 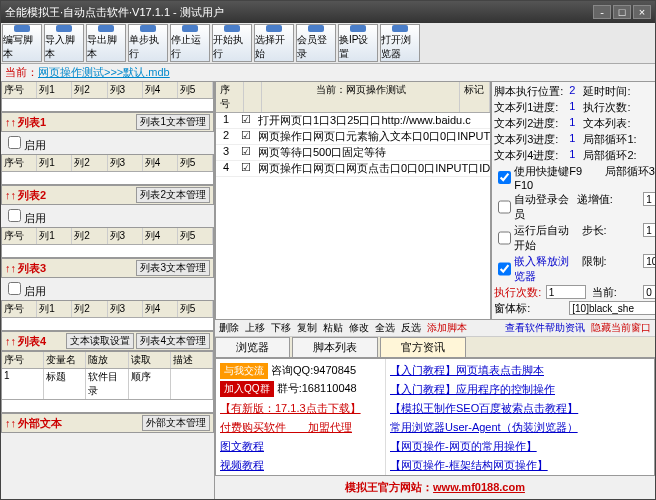 I want to click on info-link2-5: 【网页操作-框架结构网页操作】, so click(x=520, y=466).